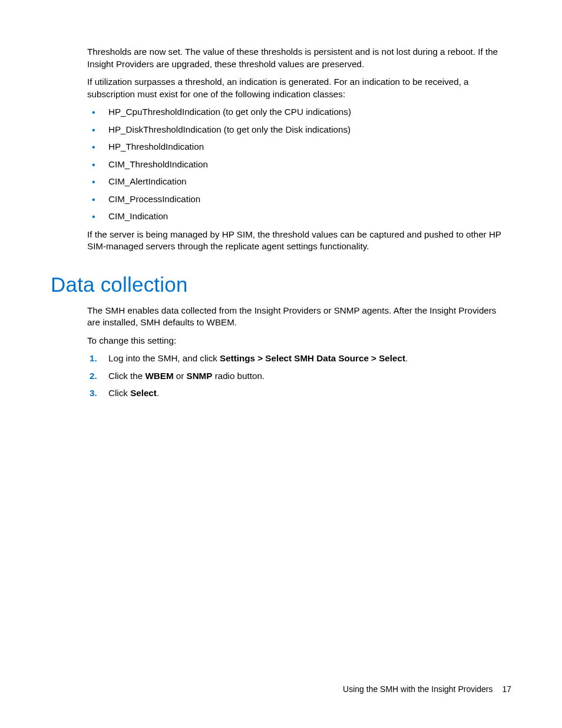 The image size is (562, 728). What do you see at coordinates (299, 88) in the screenshot?
I see `paragraph: If utilization surpasses a threshold, an…` at bounding box center [299, 88].